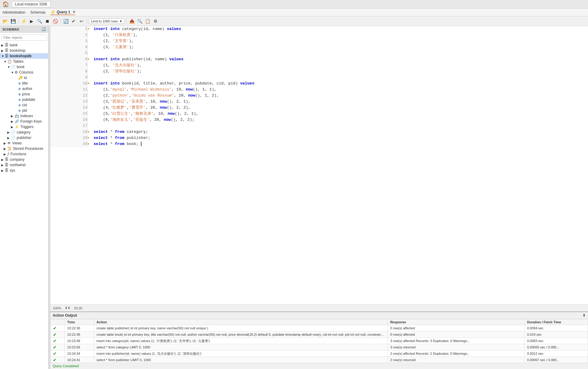  Describe the element at coordinates (319, 65) in the screenshot. I see `code-line-7: 7 (1, '北大出版社'),` at that location.